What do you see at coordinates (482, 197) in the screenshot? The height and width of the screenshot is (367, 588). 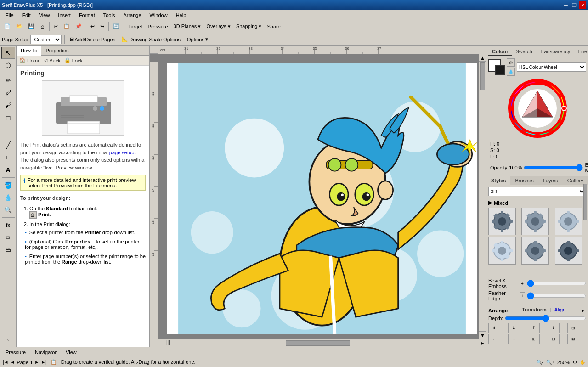 I see `vertical-scrollbar: ▲ ▼` at bounding box center [482, 197].